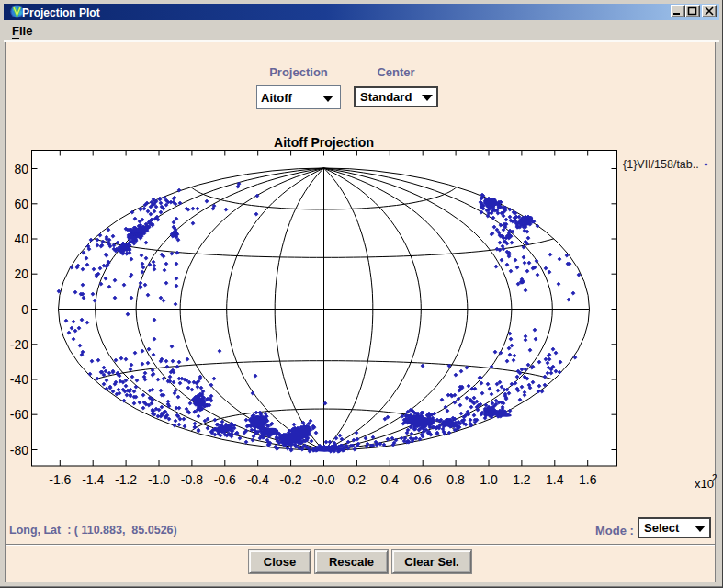 Image resolution: width=723 pixels, height=588 pixels. Describe the element at coordinates (715, 478) in the screenshot. I see `svg-text: 2` at that location.